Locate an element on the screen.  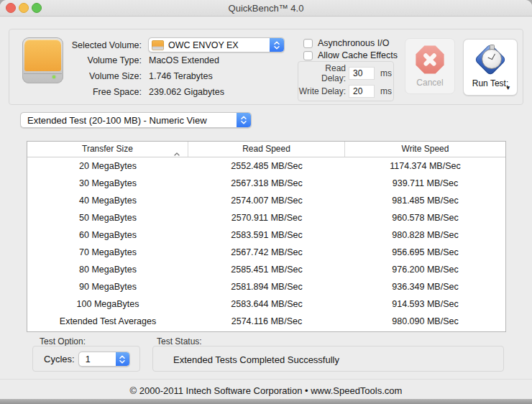
cell-transfer-size: 90 MegaBytes is located at coordinates (108, 287).